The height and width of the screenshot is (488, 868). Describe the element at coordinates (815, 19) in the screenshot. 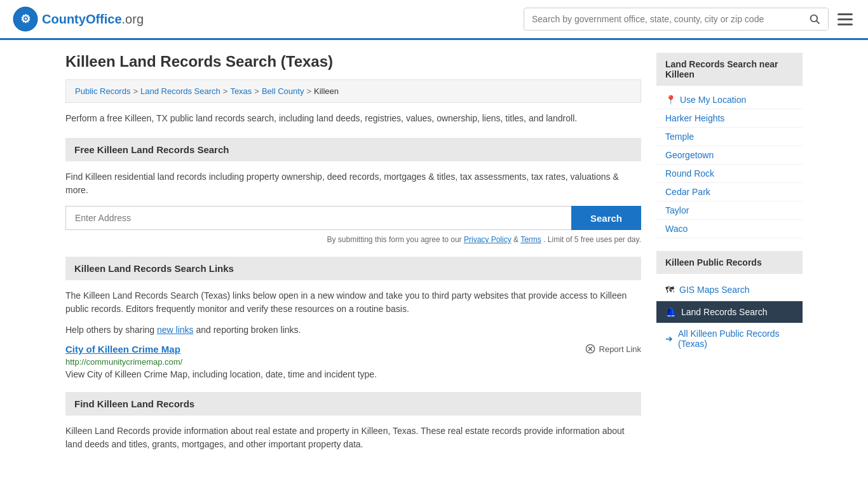

I see `search-icon` at that location.